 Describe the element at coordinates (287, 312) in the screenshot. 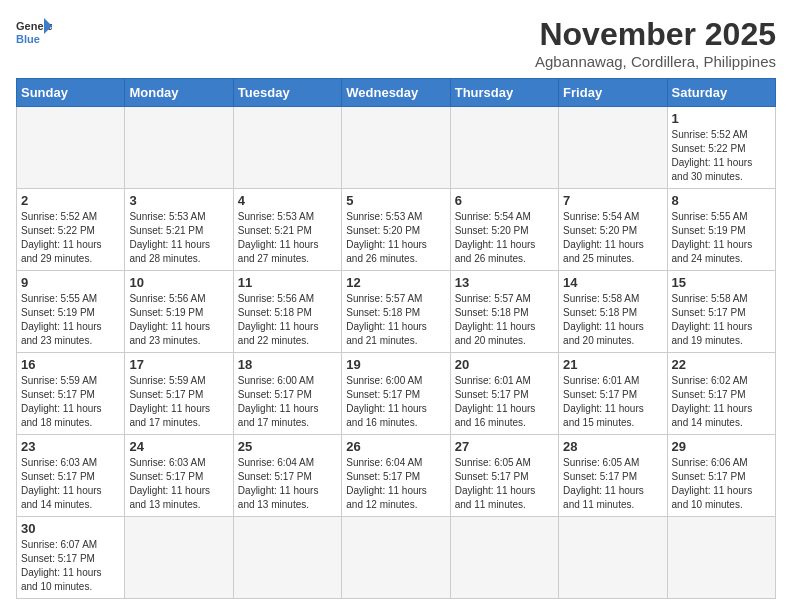

I see `calendar-cell: 11Sunrise: 5:56 AM Sunset: 5:18 PM Dayli…` at that location.